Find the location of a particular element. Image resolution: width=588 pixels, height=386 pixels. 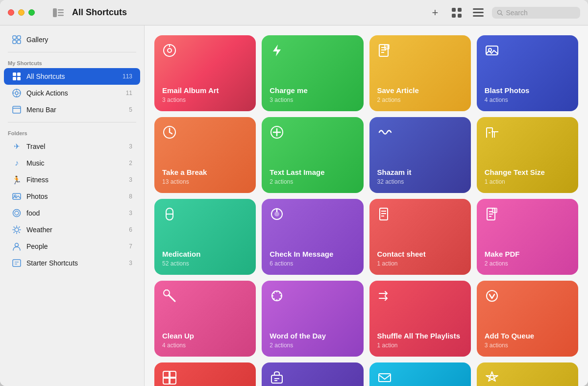

sidebar-toggle-button is located at coordinates (58, 13).